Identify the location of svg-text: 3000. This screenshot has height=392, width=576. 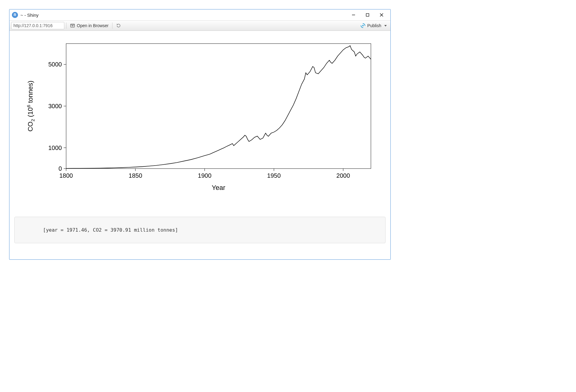
(55, 106).